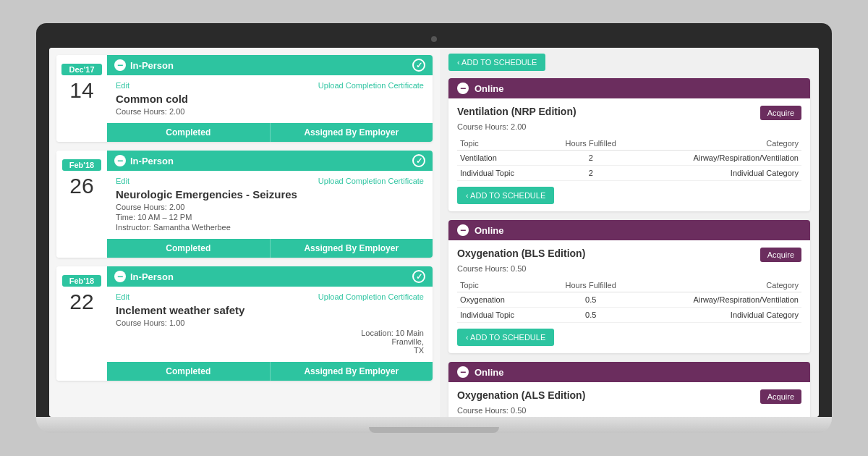  What do you see at coordinates (270, 324) in the screenshot?
I see `card-body: EditUpload Completion CertificateIncleme…` at bounding box center [270, 324].